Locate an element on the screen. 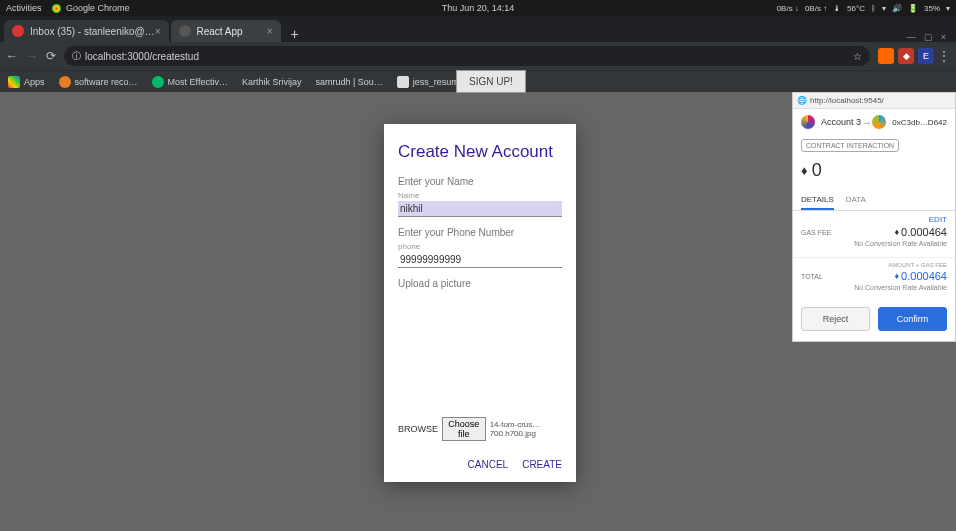  new-tab-button: + is located at coordinates (295, 34).